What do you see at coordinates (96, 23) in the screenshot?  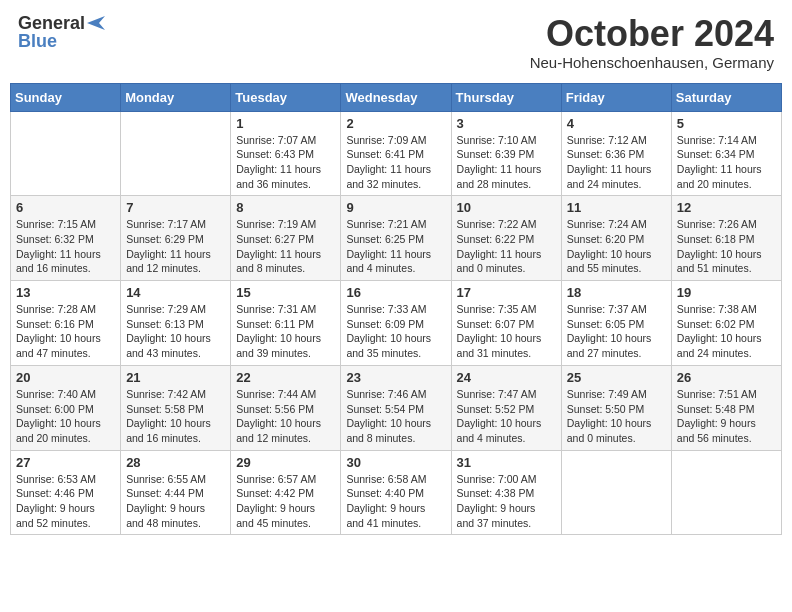 I see `logo-bird-icon` at bounding box center [96, 23].